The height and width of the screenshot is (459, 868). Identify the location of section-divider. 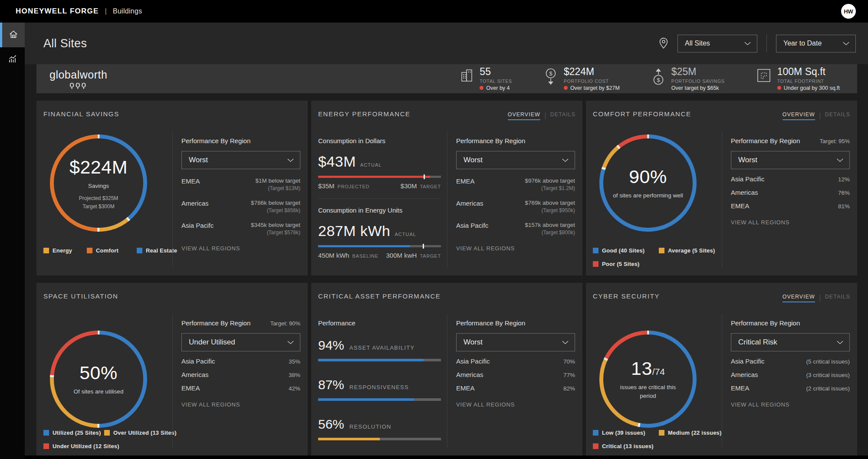
(379, 199).